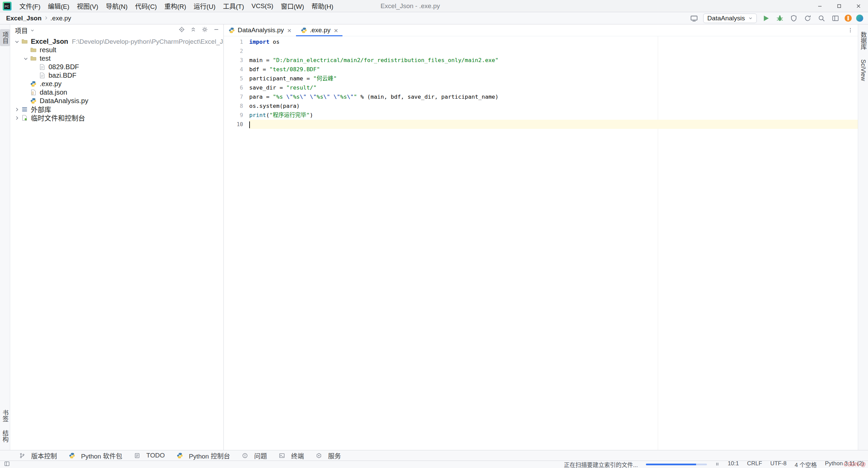 The height and width of the screenshot is (468, 868). I want to click on menu-item: 视图(V), so click(87, 6).